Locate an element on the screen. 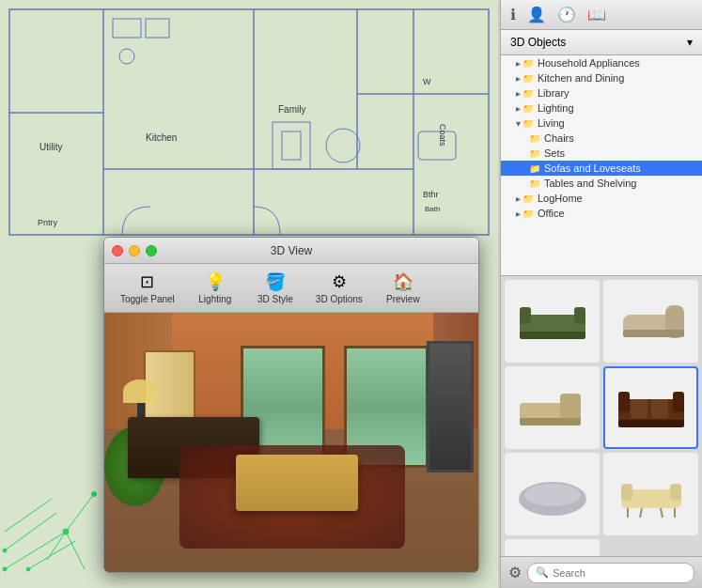 The image size is (702, 588). 3d-style-button: 🪣 3D Style is located at coordinates (275, 287).